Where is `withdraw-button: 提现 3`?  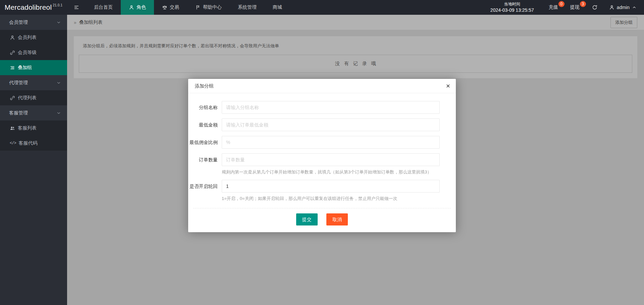
withdraw-button: 提现 3 is located at coordinates (575, 7).